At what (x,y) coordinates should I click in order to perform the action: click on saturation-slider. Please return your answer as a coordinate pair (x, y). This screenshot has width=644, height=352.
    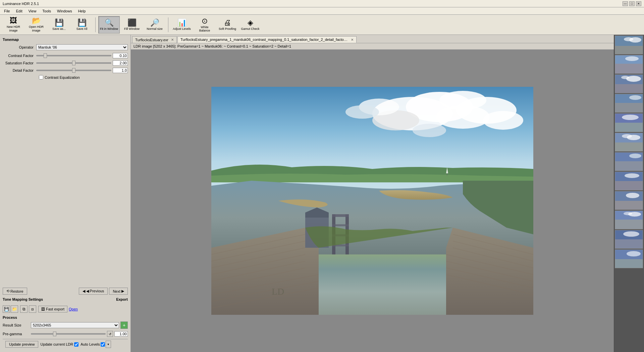
    Looking at the image, I should click on (74, 63).